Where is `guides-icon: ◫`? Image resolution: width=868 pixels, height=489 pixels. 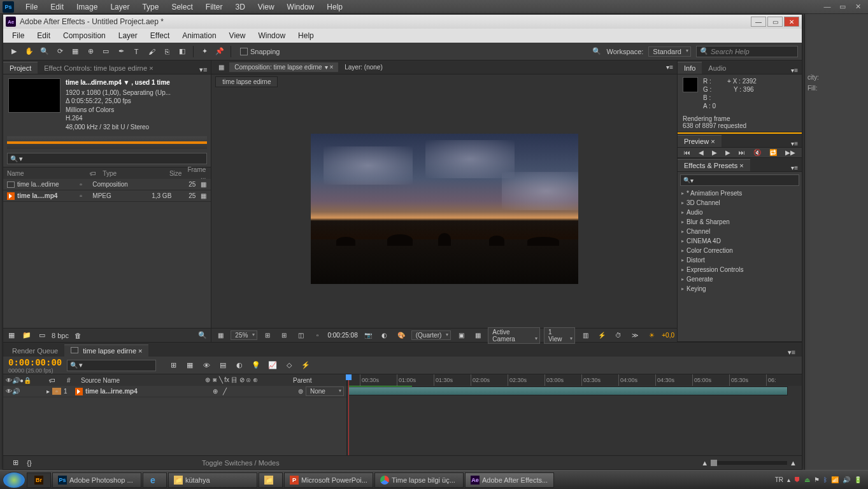
guides-icon: ◫ is located at coordinates (301, 336).